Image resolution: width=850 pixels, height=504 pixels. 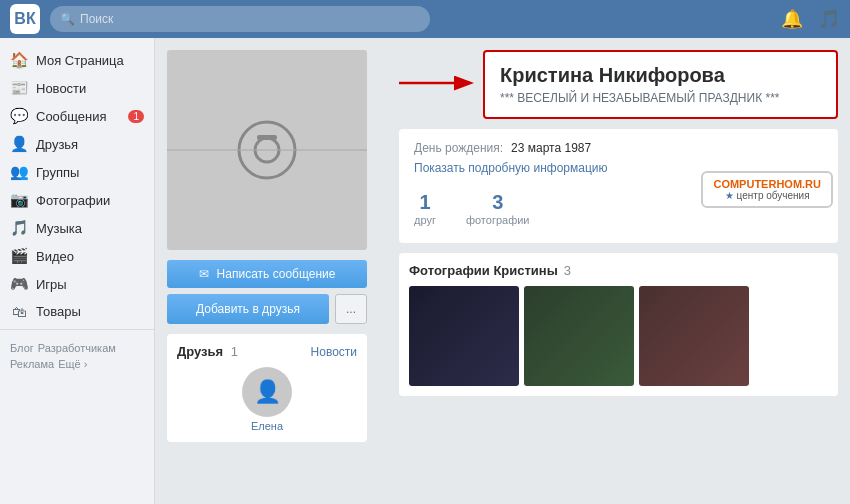 I want to click on footer-ads: Реклама, so click(x=32, y=364).